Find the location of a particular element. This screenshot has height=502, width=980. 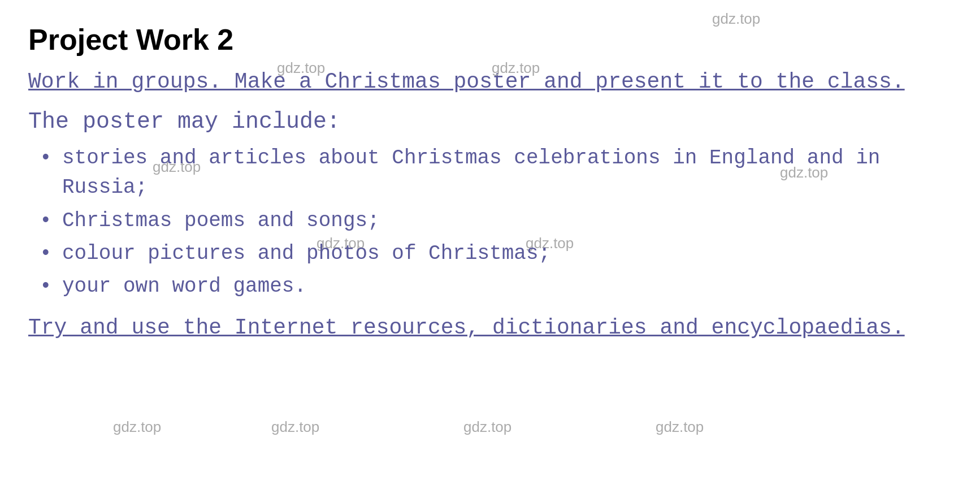

list-item: colour pictures and photos of Christmas; is located at coordinates (496, 254).